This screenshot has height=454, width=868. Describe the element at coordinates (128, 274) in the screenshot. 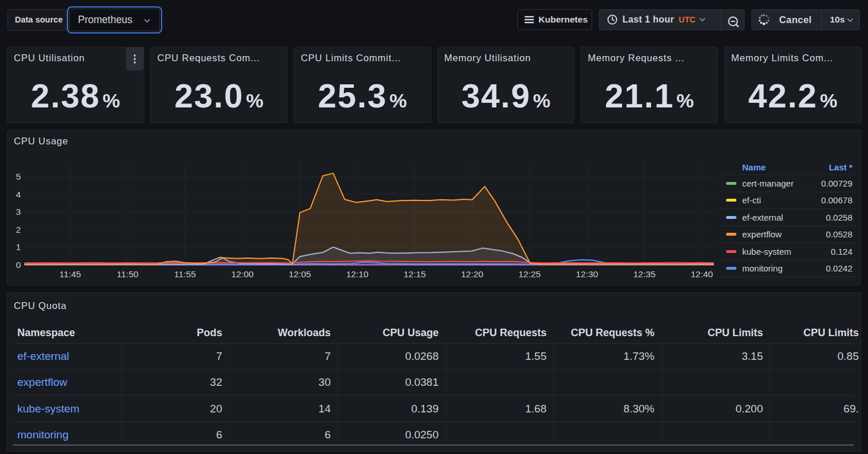

I see `svg-text: 11:50` at that location.